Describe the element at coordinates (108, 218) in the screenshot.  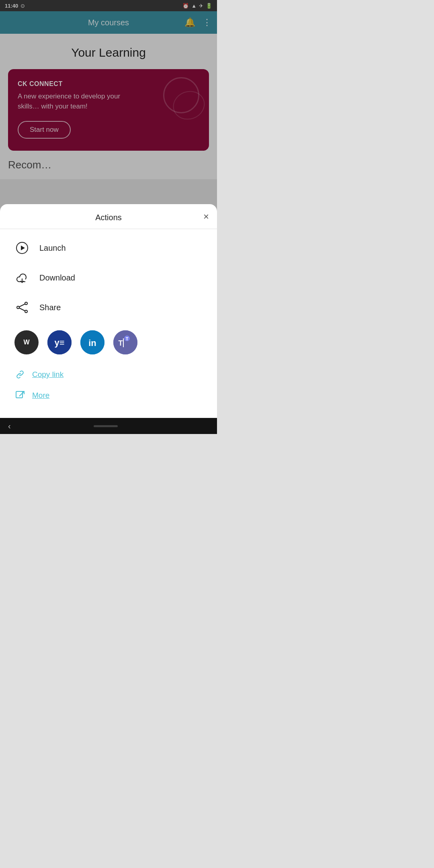
I see `sheet-title: Actions` at that location.